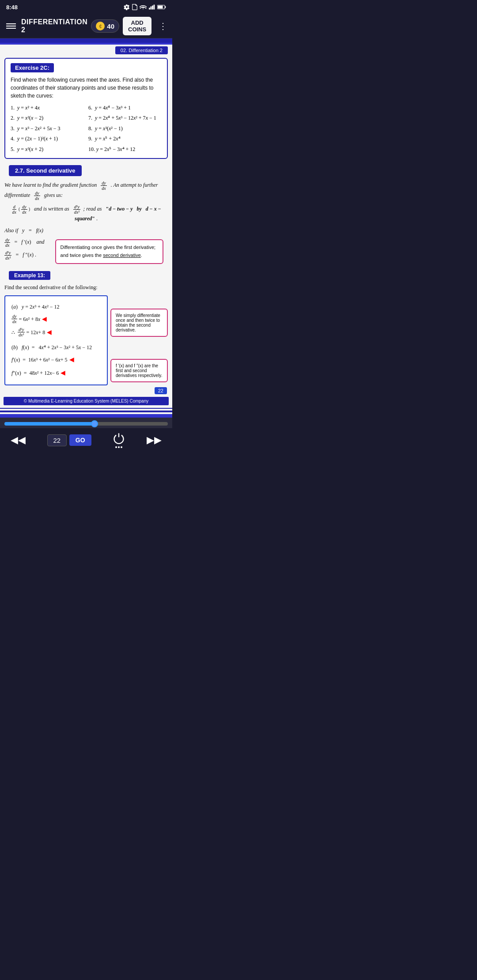  What do you see at coordinates (86, 214) in the screenshot?
I see `math-display-1: d dx ( dy dx ) and is written as d²y dx²…` at bounding box center [86, 214].